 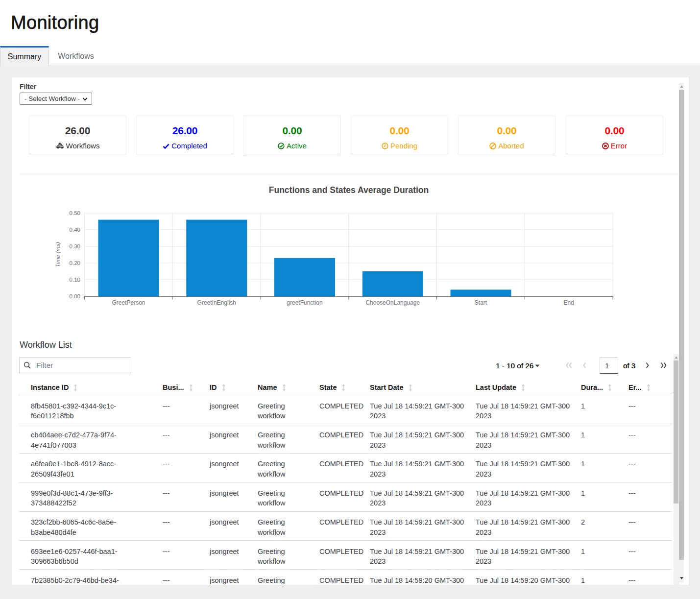 What do you see at coordinates (481, 303) in the screenshot?
I see `svg-text: Start` at bounding box center [481, 303].